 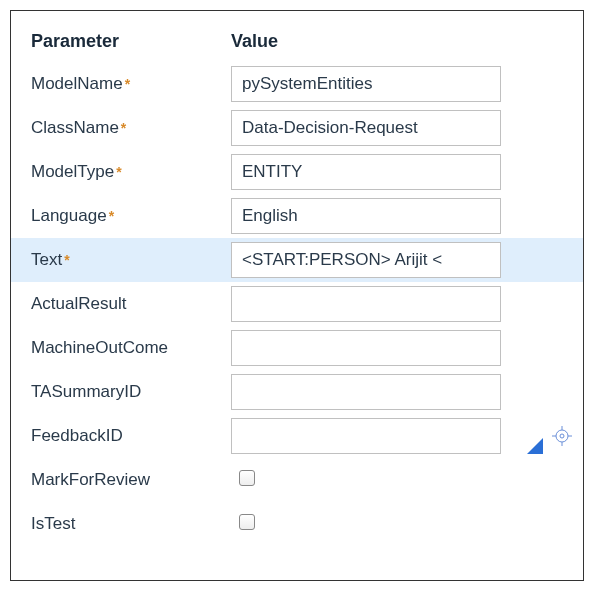 I want to click on label-text: Text *, so click(x=131, y=260).